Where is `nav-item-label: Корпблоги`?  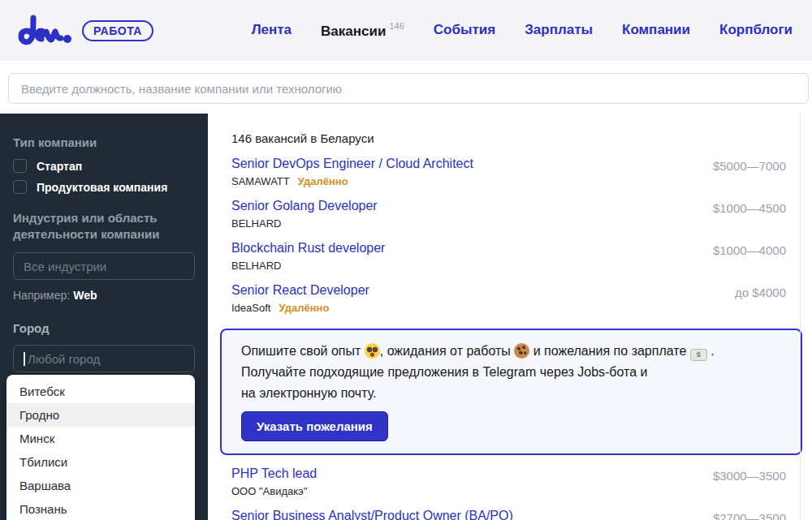 nav-item-label: Корпблоги is located at coordinates (756, 29).